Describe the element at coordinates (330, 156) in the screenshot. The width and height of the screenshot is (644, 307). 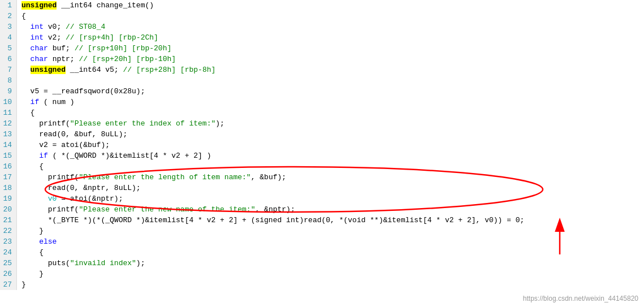
I see `line-content: if ( *(_QWORD *)&itemlist[4 * v2 + 2] )` at that location.